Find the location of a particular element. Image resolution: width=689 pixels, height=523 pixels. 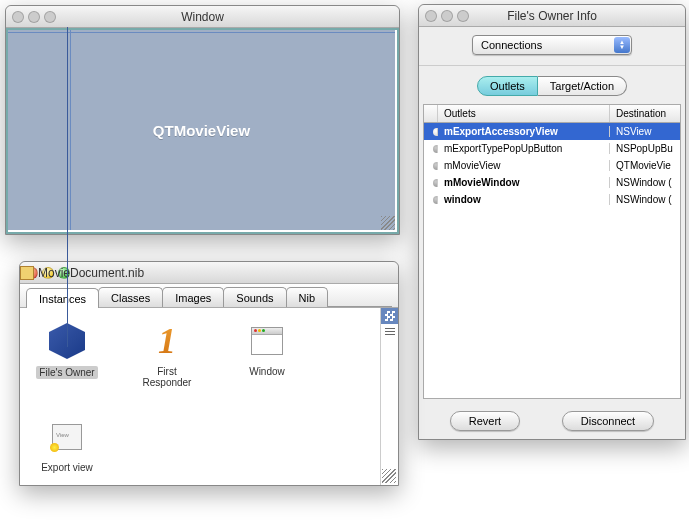

pane-popup: Connections ▲▼ is located at coordinates (552, 45).